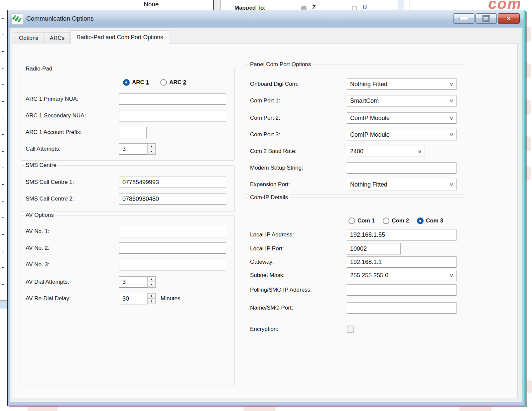 The height and width of the screenshot is (411, 532). Describe the element at coordinates (17, 19) in the screenshot. I see `app-icon` at that location.